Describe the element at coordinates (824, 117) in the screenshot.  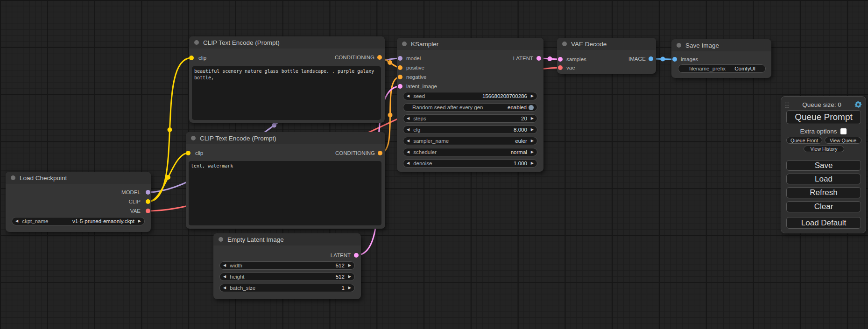
I see `queue-prompt-button: Queue Prompt` at that location.